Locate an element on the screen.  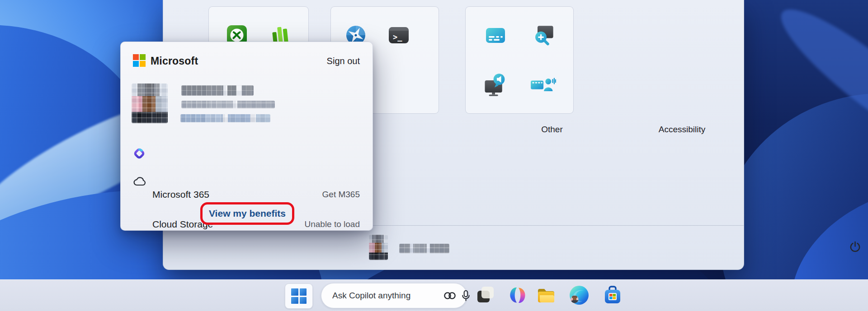
microphone-icon is located at coordinates (466, 296).